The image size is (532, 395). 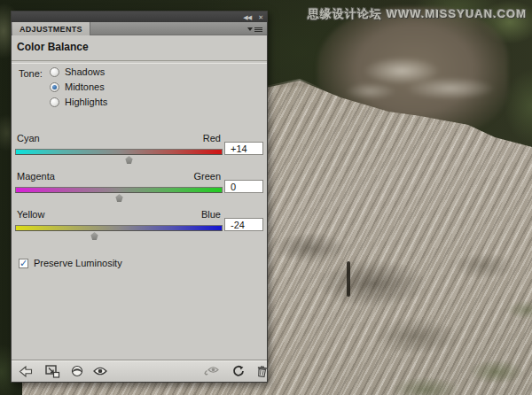 What do you see at coordinates (119, 190) in the screenshot?
I see `magenta-green-slider-track` at bounding box center [119, 190].